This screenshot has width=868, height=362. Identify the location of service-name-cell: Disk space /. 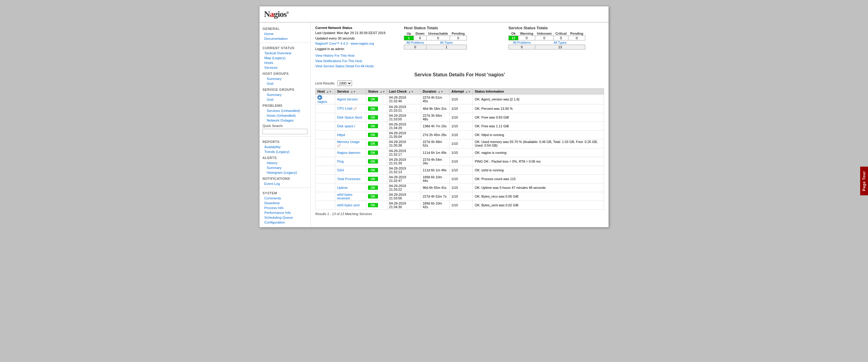
(351, 126).